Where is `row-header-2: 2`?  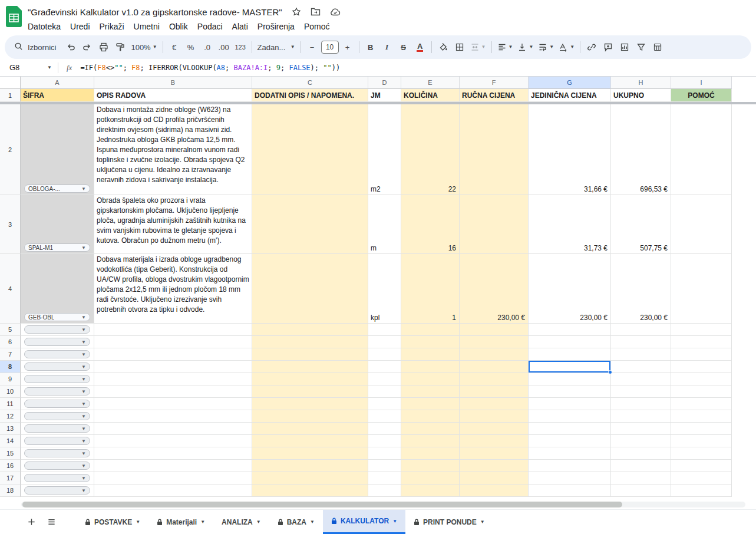
row-header-2: 2 is located at coordinates (11, 150).